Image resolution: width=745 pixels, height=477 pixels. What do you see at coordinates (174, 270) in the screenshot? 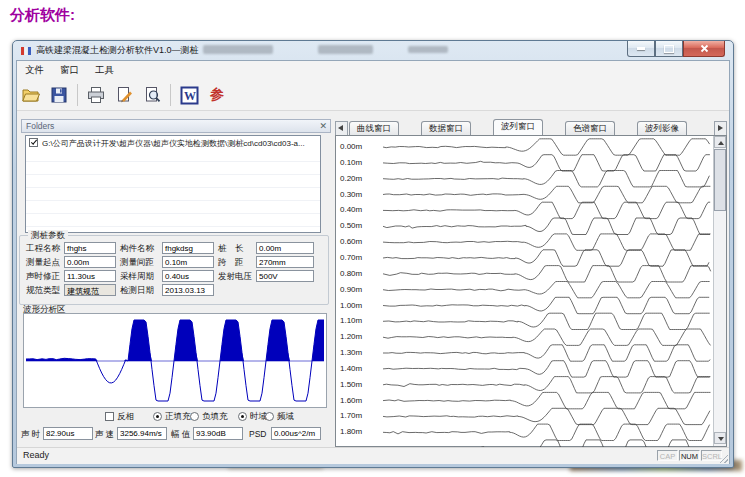
I see `pile-params-group: 测桩参数 工程名称fhghs构件名称fhgkdsg桩 长0.00m测量起点0.0…` at bounding box center [174, 270].